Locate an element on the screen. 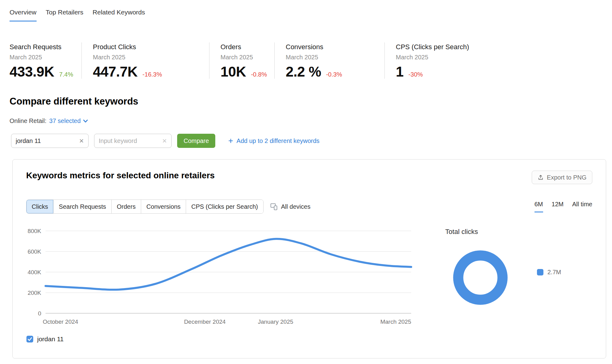  metric-value: 10K is located at coordinates (233, 72).